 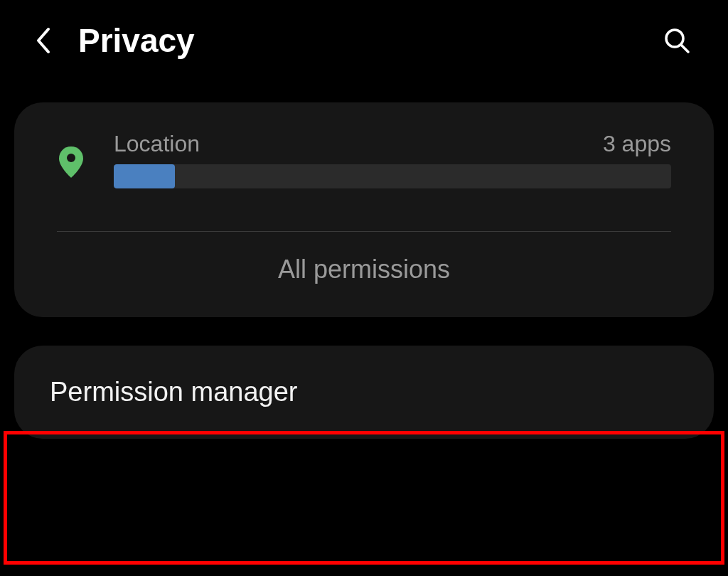 What do you see at coordinates (392, 144) in the screenshot?
I see `permission-head: Location 3 apps` at bounding box center [392, 144].